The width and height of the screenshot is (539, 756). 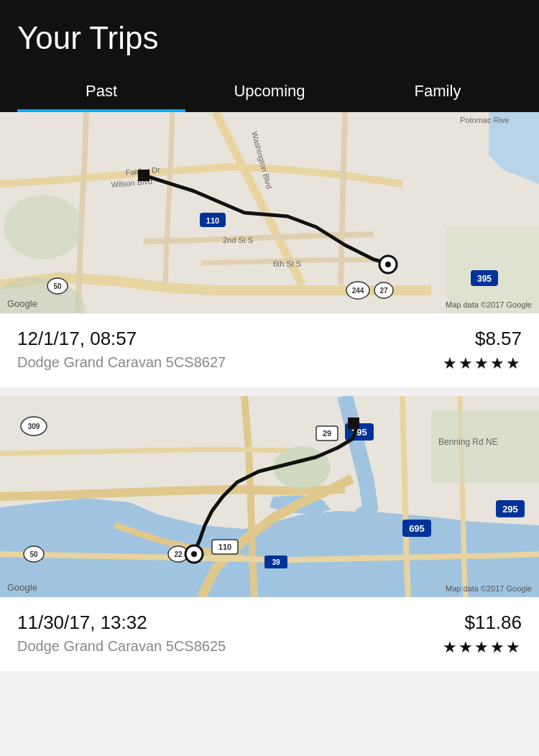 I want to click on svg-text: 22, so click(x=178, y=555).